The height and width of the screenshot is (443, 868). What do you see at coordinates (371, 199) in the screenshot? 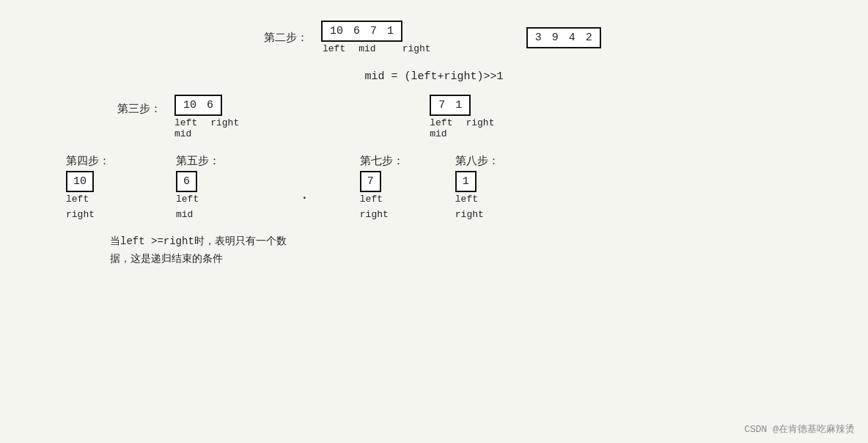
I see `step7-left-label: left` at bounding box center [371, 199].